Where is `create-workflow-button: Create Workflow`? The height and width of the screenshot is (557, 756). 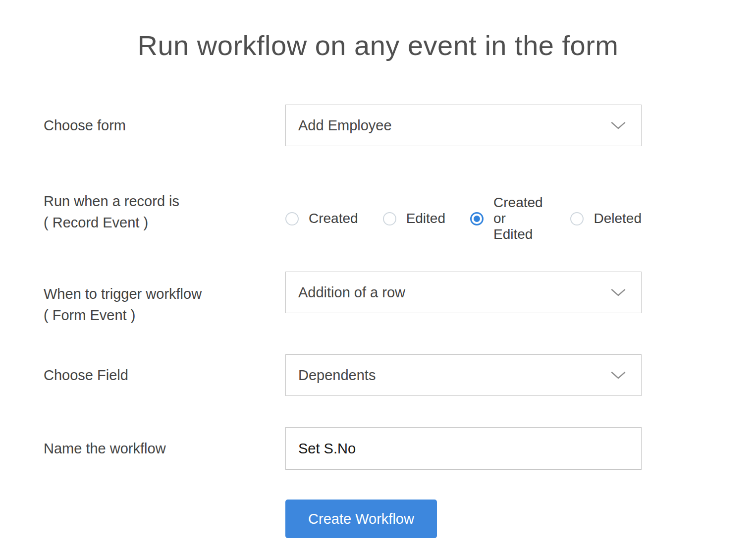 create-workflow-button: Create Workflow is located at coordinates (361, 519).